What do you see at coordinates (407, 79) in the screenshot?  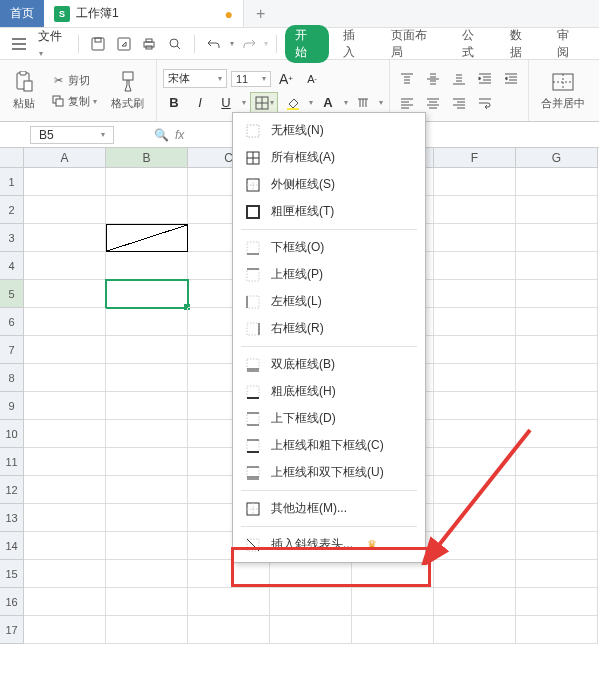 I see `align-top-button` at bounding box center [407, 79].